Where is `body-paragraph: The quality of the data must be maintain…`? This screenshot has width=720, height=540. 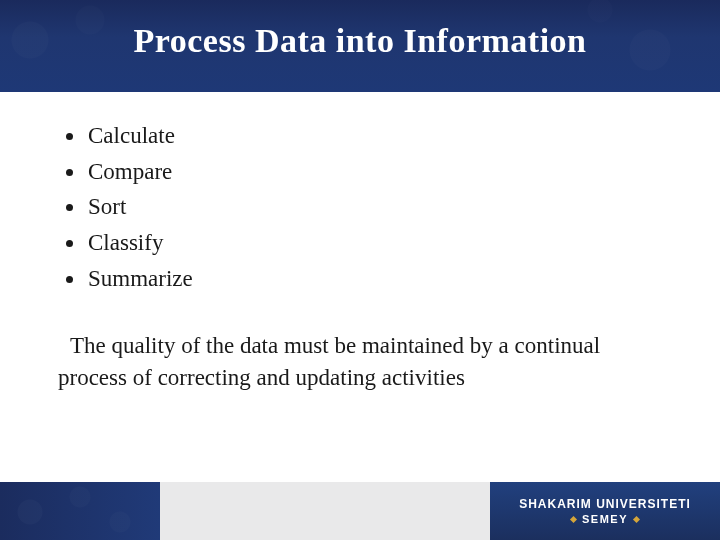
body-paragraph: The quality of the data must be maintain… is located at coordinates (363, 362).